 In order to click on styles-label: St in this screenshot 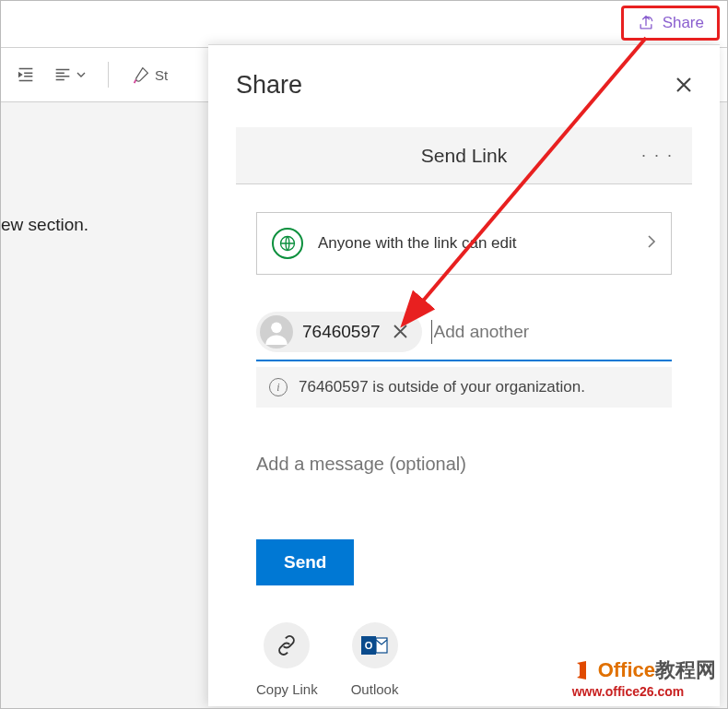, I will do `click(161, 76)`.